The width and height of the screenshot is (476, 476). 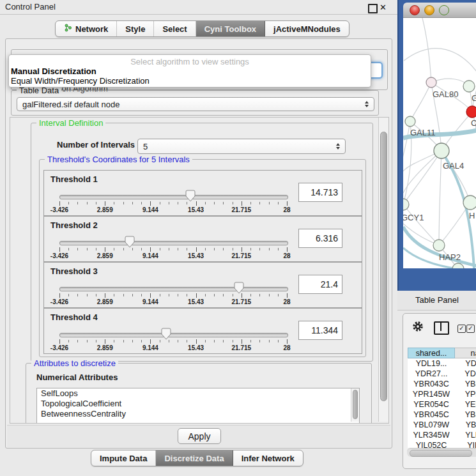 I want to click on list-item: TopologicalCoefficient, so click(x=198, y=404).